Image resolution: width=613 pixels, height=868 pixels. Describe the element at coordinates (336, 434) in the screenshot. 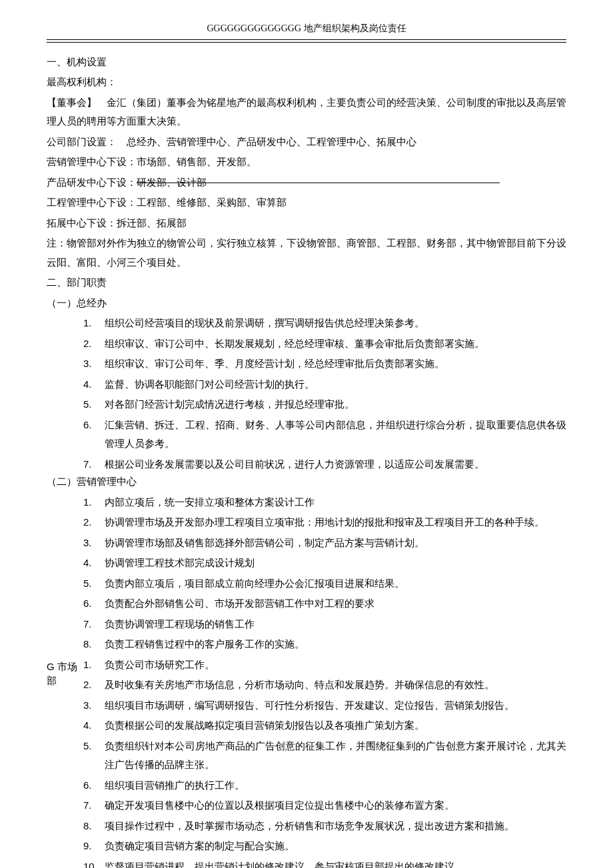

I see `list-text: 汇集营销、拆迁、工程、招商、财务、人事等公司内部信息，并组织进行综合分析，提取重…` at that location.